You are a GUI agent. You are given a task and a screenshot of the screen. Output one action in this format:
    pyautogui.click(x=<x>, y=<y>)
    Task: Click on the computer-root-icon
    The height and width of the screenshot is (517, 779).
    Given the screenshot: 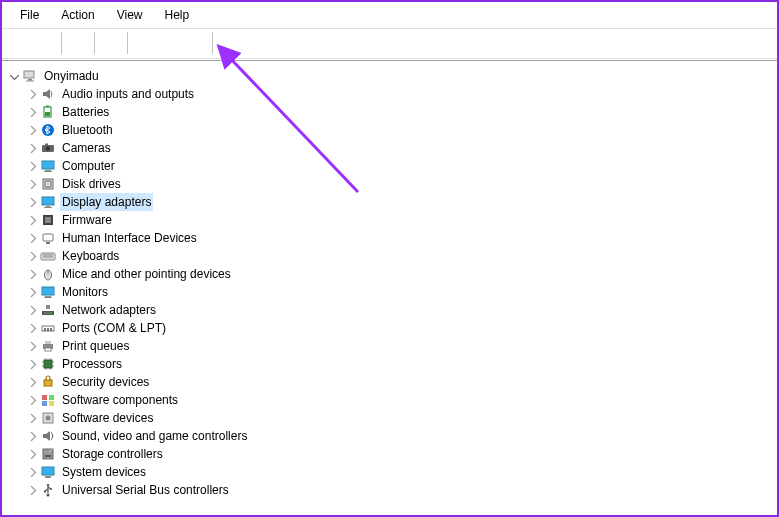 What is the action you would take?
    pyautogui.click(x=30, y=76)
    